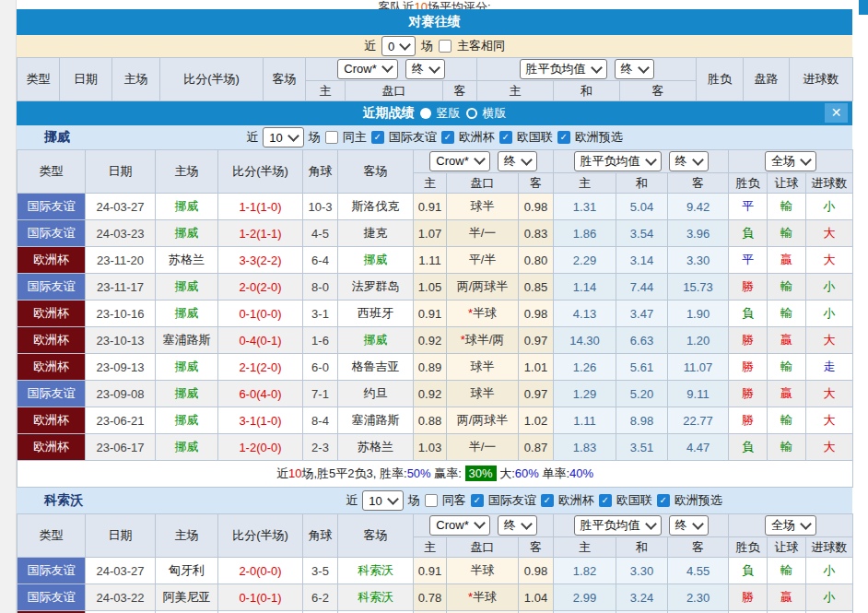  Describe the element at coordinates (585, 288) in the screenshot. I see `win-odds: 1.14` at that location.